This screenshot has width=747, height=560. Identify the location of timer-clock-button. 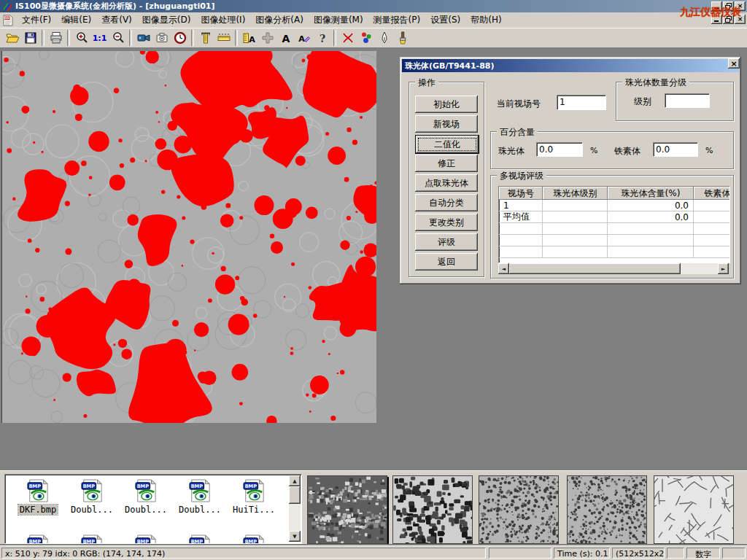
(179, 38).